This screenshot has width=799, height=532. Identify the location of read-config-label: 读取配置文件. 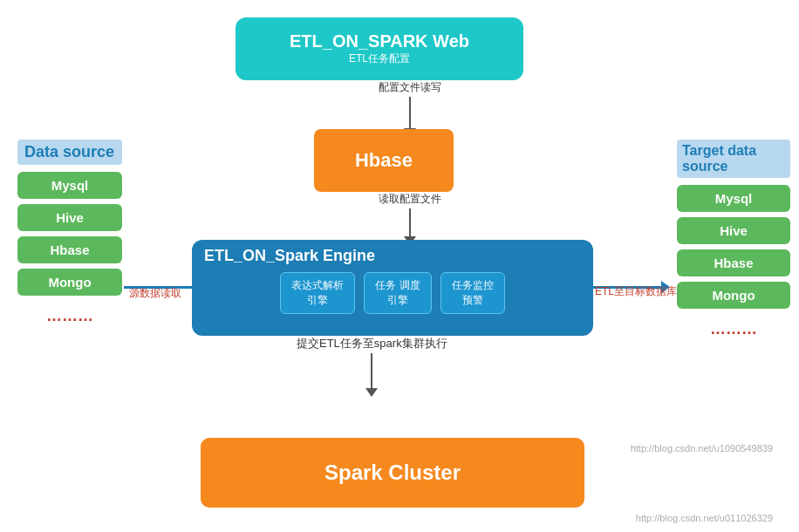
(410, 199).